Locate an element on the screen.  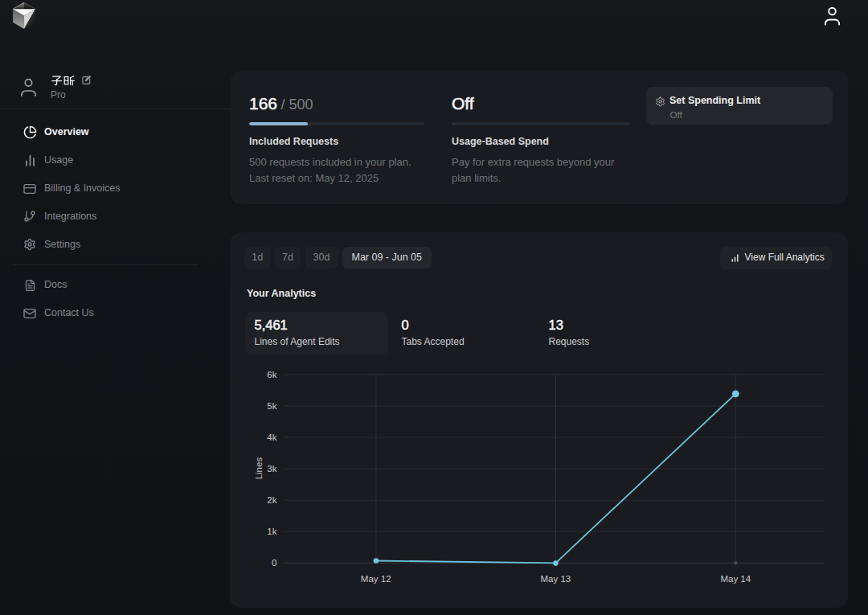
svg-text: 1k is located at coordinates (272, 531).